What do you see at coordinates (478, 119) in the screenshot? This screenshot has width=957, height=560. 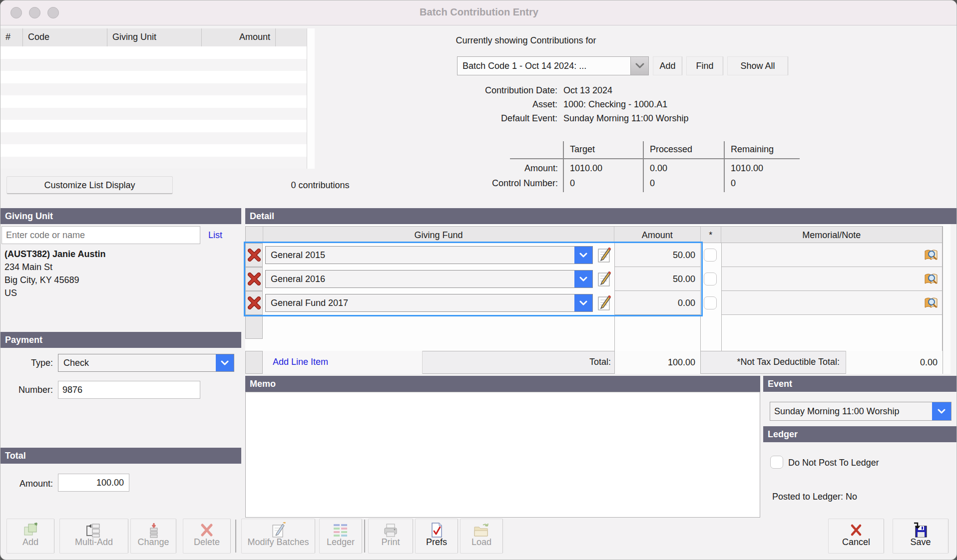 I see `default-event-label: Default Event:` at bounding box center [478, 119].